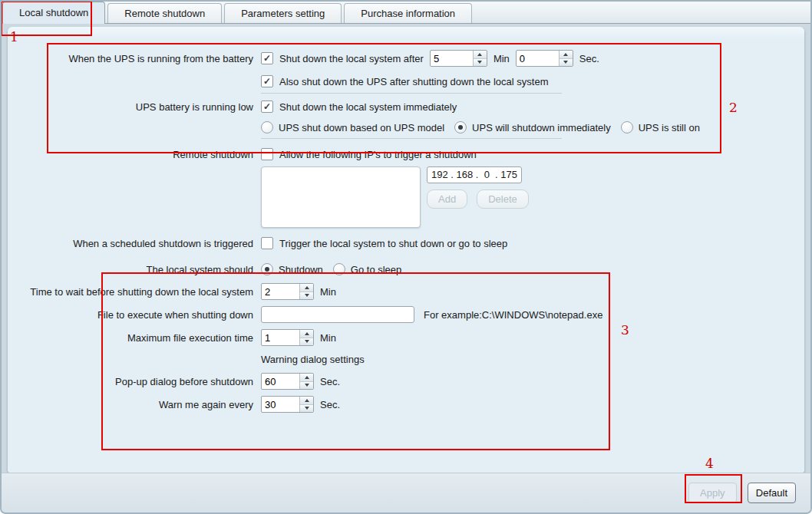 This screenshot has width=812, height=514. I want to click on popup-unit-label: Sec., so click(330, 382).